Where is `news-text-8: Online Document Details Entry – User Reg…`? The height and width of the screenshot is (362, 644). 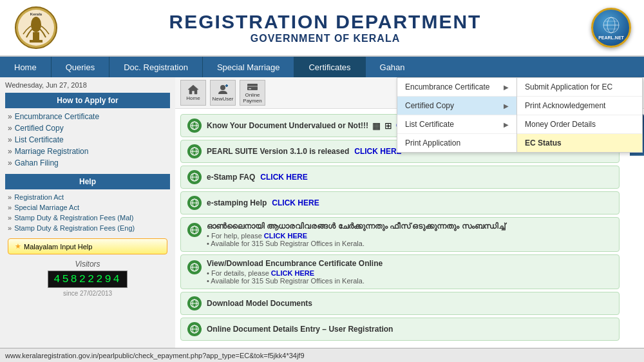 news-text-8: Online Document Details Entry – User Reg… is located at coordinates (300, 329).